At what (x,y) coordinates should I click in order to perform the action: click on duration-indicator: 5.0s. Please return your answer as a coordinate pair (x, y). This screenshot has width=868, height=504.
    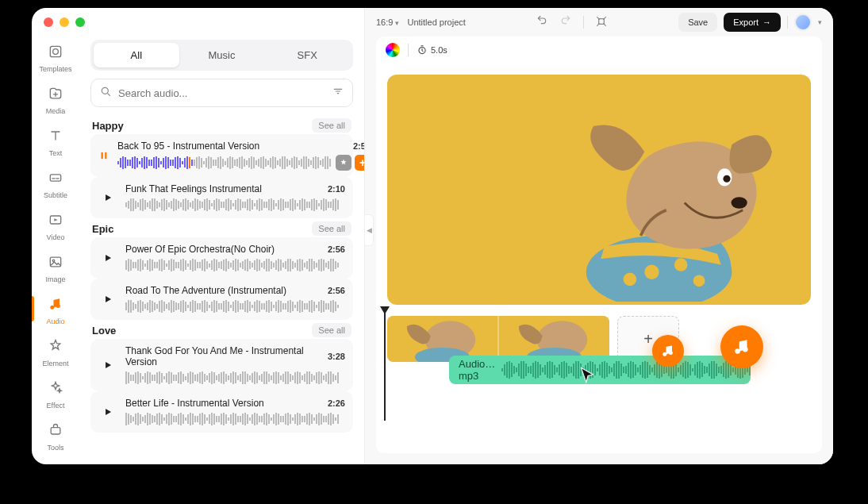
    Looking at the image, I should click on (432, 50).